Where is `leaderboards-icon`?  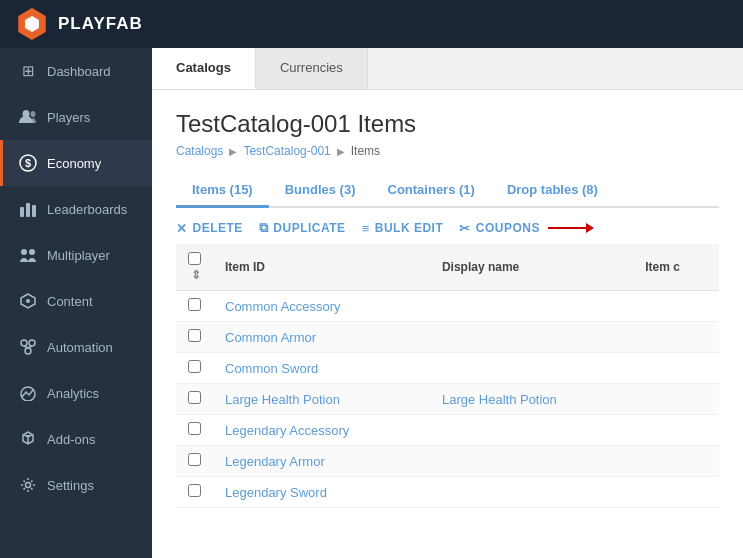 leaderboards-icon is located at coordinates (28, 209).